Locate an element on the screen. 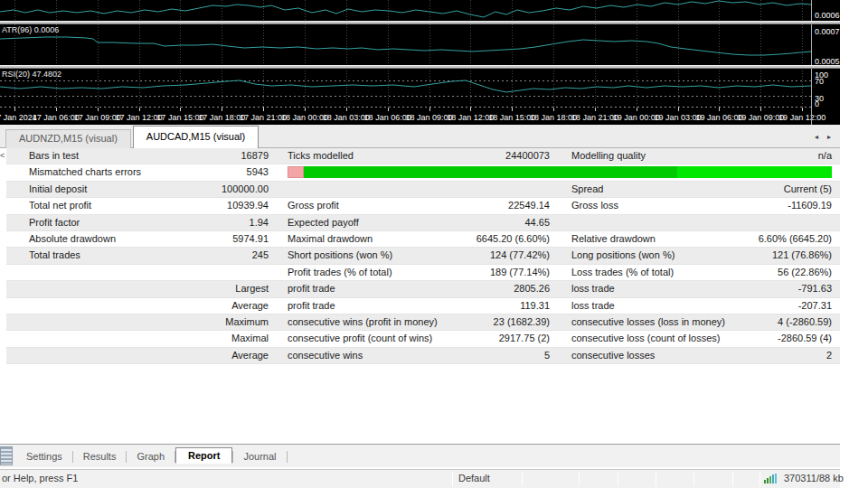  chart-tab: AUDNZD,M15 (visual) is located at coordinates (69, 139).